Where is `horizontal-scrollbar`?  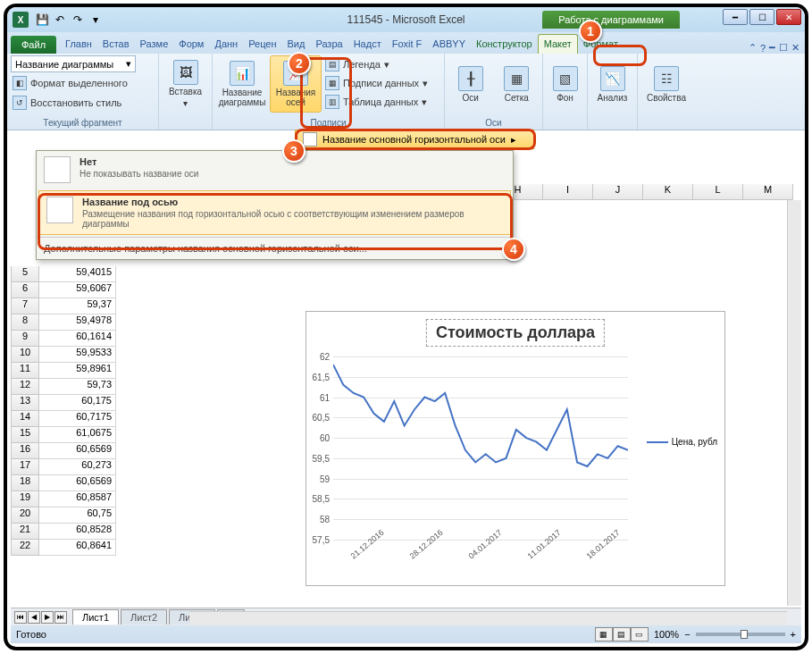 horizontal-scrollbar is located at coordinates (488, 618).